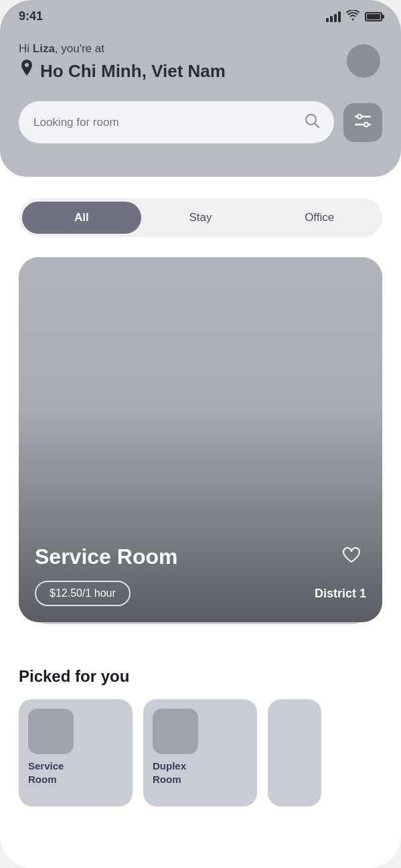  I want to click on tab-all: All, so click(82, 218).